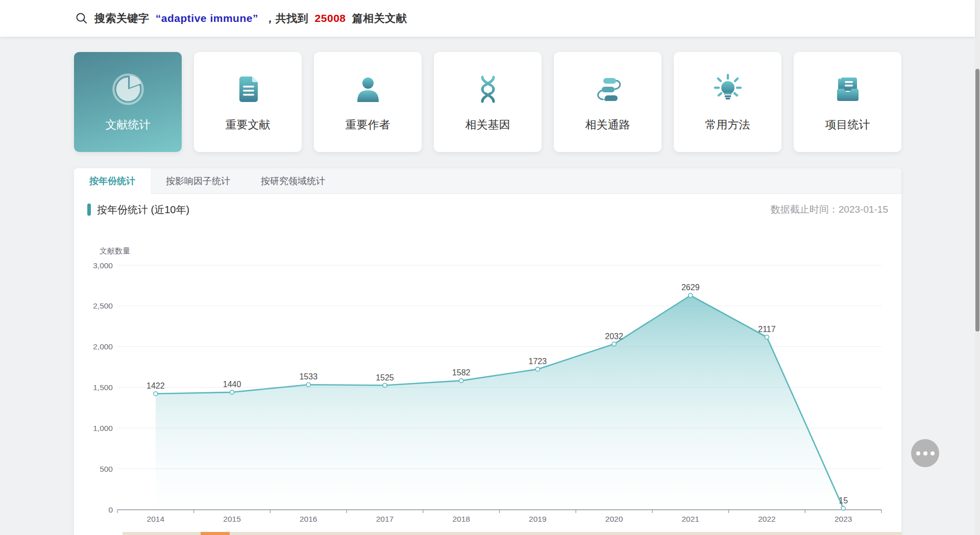 This screenshot has width=980, height=535. I want to click on more-actions-button, so click(925, 453).